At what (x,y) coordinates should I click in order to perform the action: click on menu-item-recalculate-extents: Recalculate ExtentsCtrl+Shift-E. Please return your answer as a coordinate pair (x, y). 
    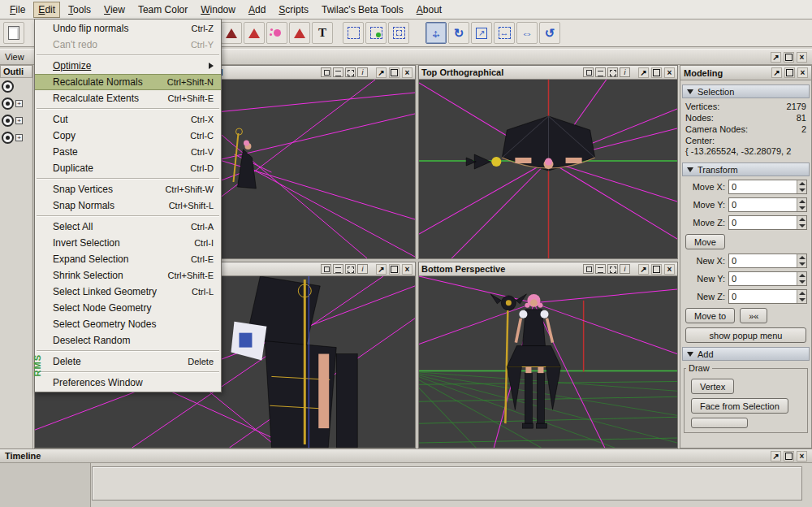
    Looking at the image, I should click on (128, 98).